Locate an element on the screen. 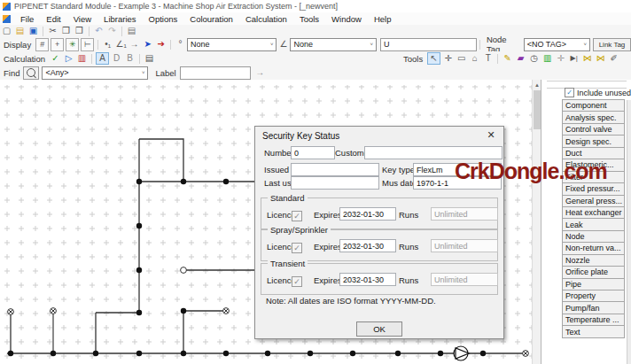 Image resolution: width=631 pixels, height=364 pixels. link-number-icon: ∠₁ is located at coordinates (121, 44).